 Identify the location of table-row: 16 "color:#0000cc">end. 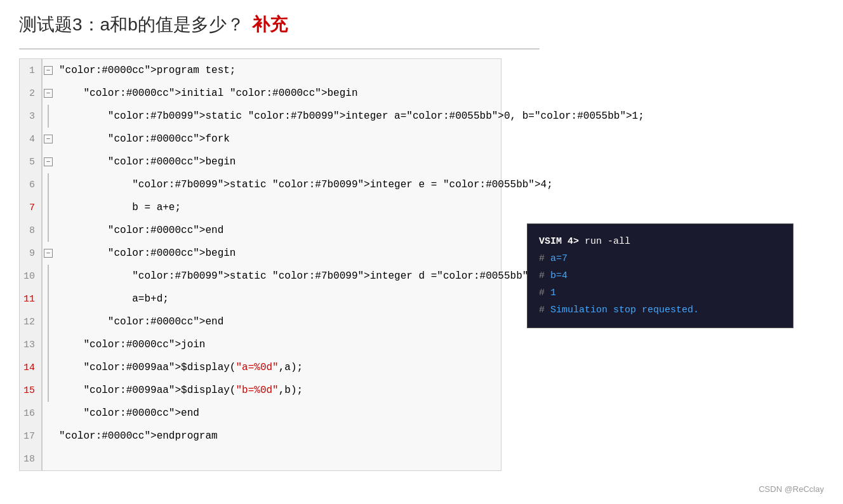
(335, 413).